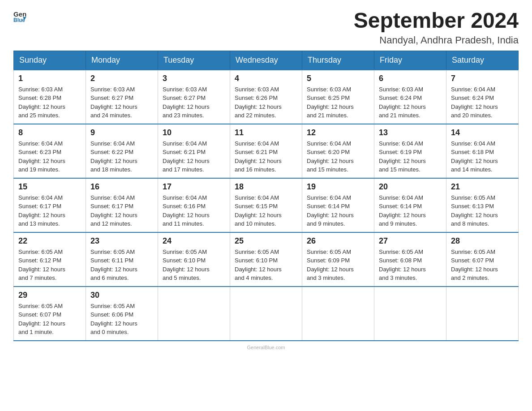 The width and height of the screenshot is (532, 411). I want to click on day-info: Sunrise: 6:04 AMSunset: 6:16 PMDaylight:…, so click(194, 211).